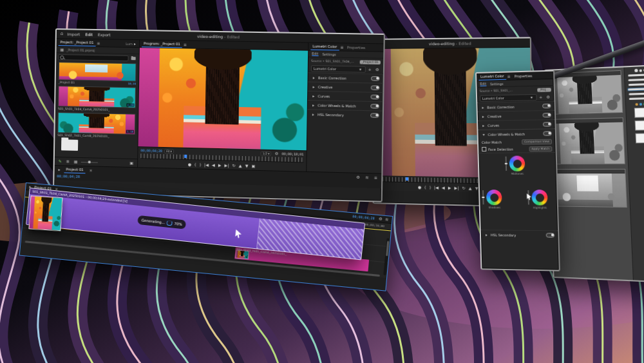  I want to click on thumbnail-size-slider, so click(89, 162).